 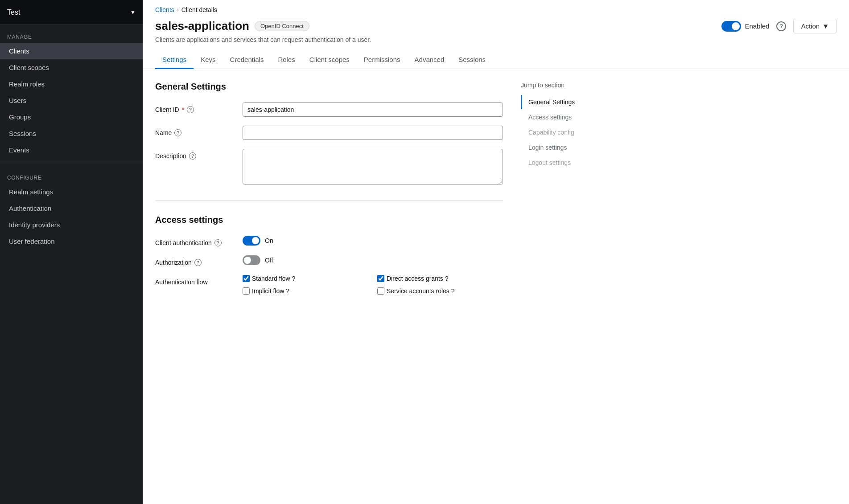 What do you see at coordinates (269, 260) in the screenshot?
I see `authorization-value: Off` at bounding box center [269, 260].